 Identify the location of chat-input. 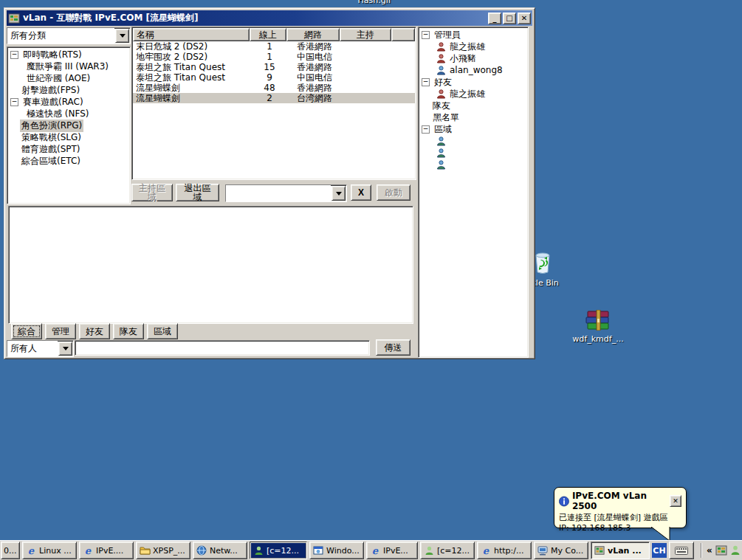
(222, 348).